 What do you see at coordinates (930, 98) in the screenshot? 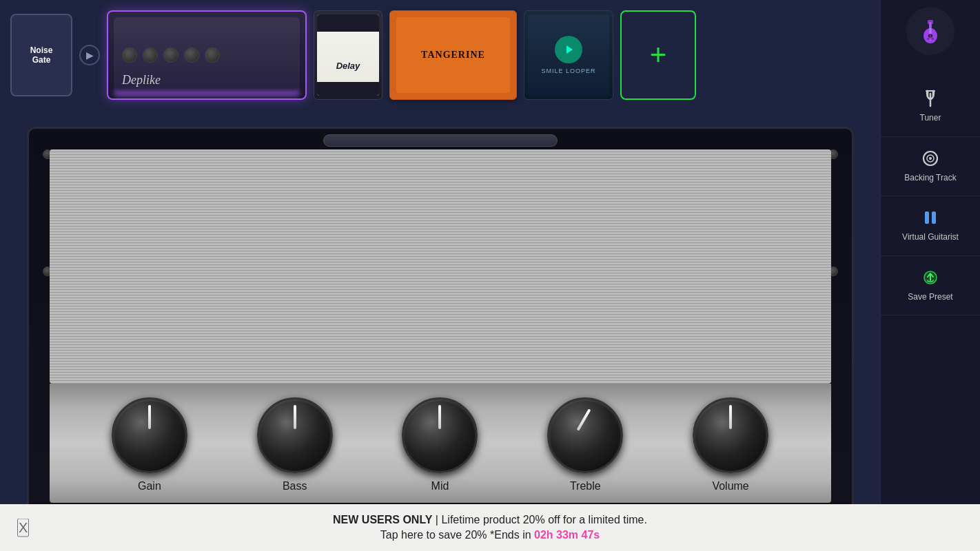
I see `tuner-icon` at bounding box center [930, 98].